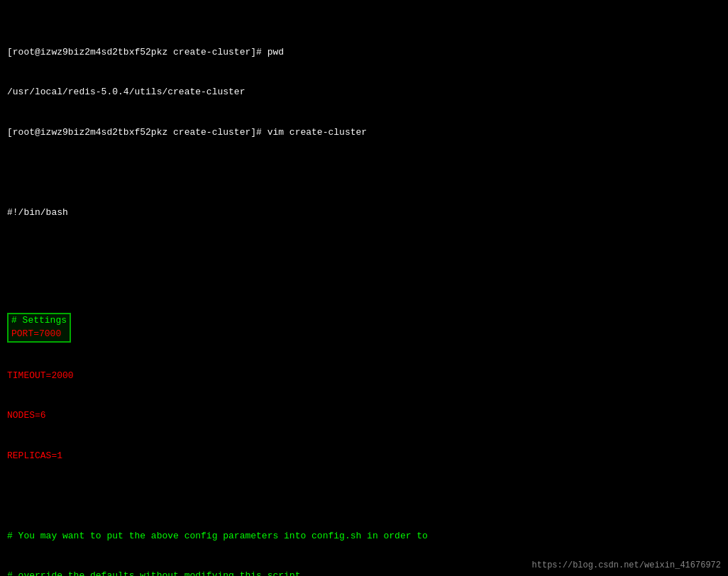 The width and height of the screenshot is (728, 576). Describe the element at coordinates (364, 536) in the screenshot. I see `line-comment1: # You may want to put the above config p…` at that location.